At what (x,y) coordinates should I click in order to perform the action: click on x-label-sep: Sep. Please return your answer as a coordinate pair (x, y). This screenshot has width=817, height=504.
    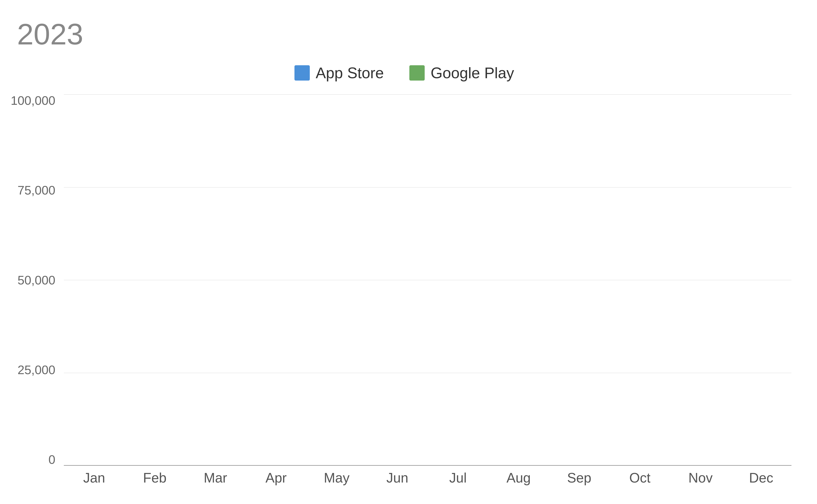
    Looking at the image, I should click on (579, 476).